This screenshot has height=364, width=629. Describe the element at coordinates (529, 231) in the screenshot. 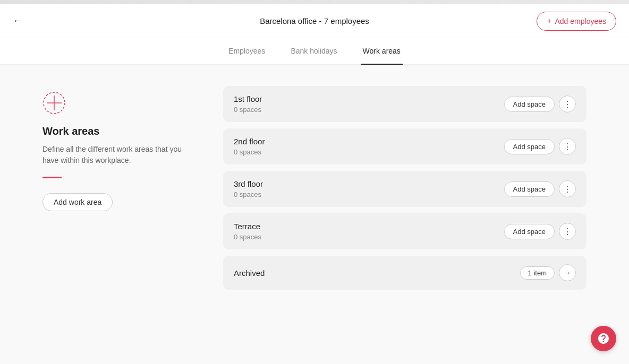

I see `add-space-button-4: Add space` at that location.